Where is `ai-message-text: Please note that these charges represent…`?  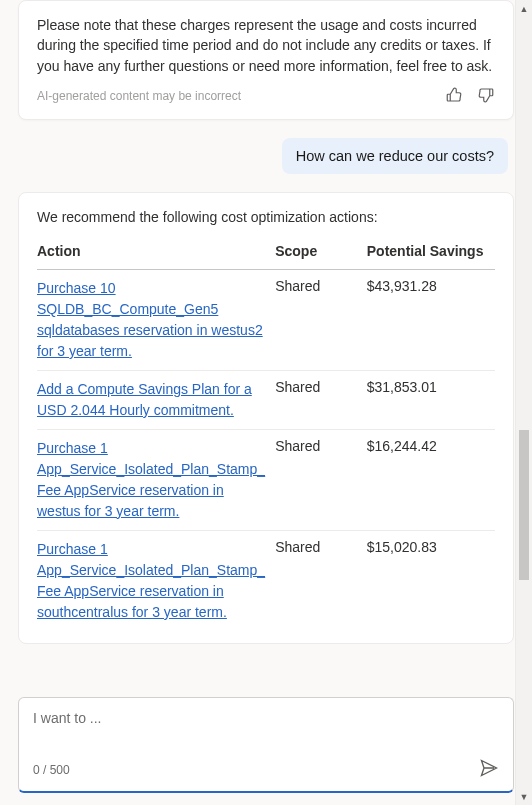
ai-message-text: Please note that these charges represent… is located at coordinates (266, 46).